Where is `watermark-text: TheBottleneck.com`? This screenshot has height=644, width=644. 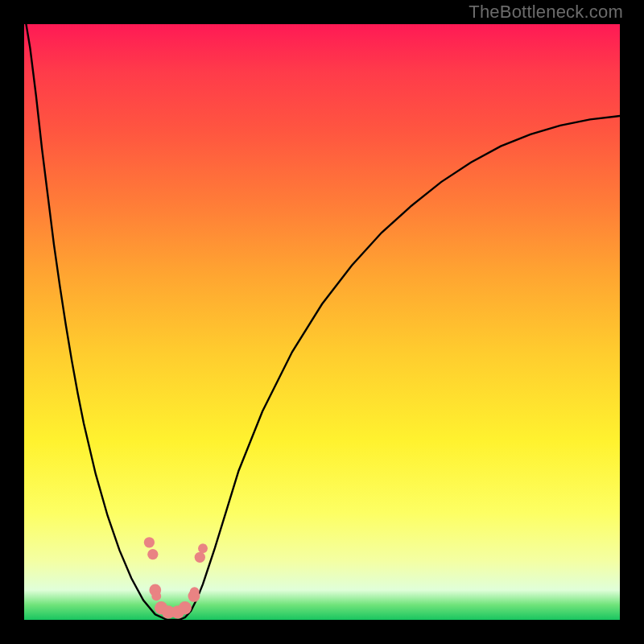
watermark-text: TheBottleneck.com is located at coordinates (546, 12).